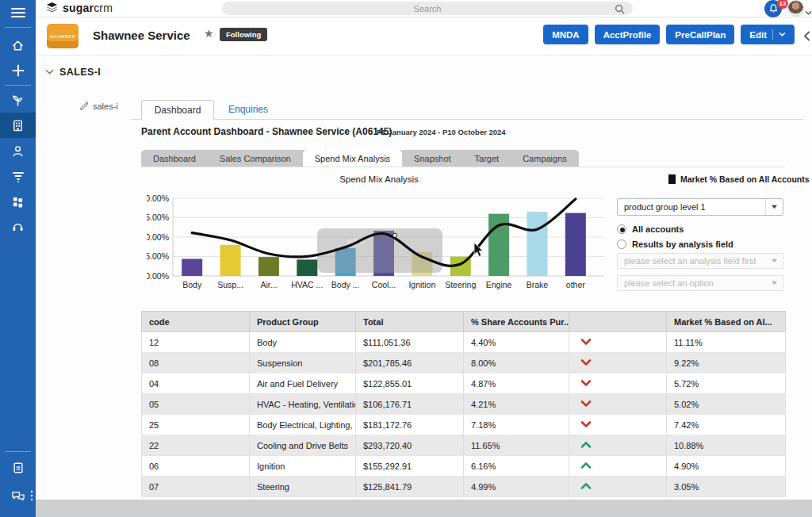  I want to click on col-header-total: Total, so click(410, 322).